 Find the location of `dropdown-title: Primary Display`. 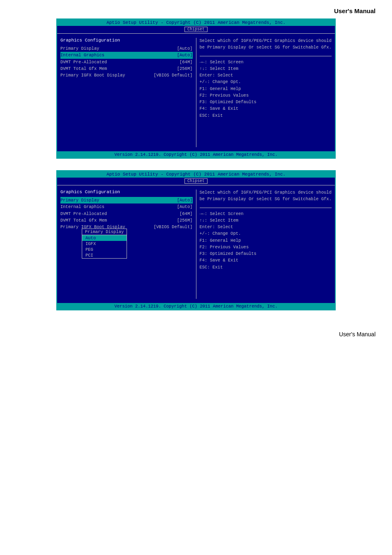

dropdown-title: Primary Display is located at coordinates (104, 232).